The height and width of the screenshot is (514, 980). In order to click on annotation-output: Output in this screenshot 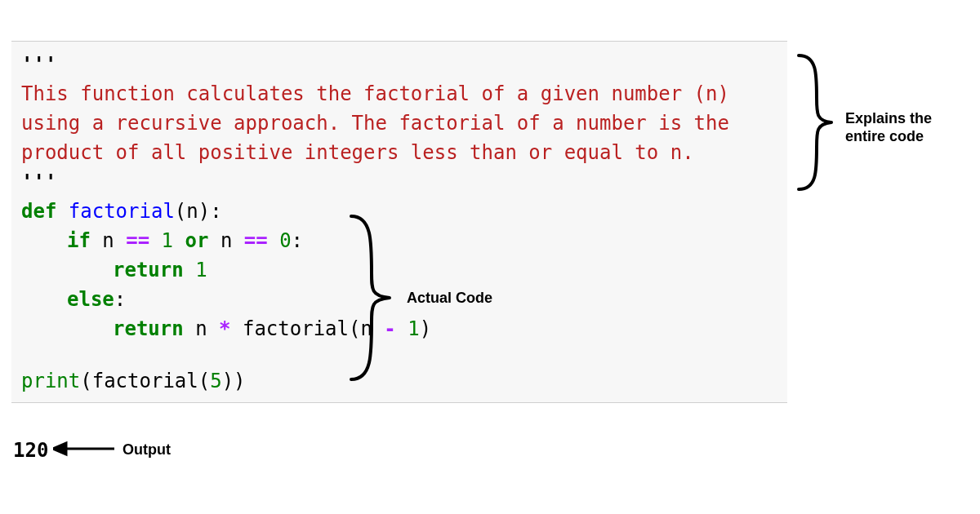, I will do `click(147, 450)`.